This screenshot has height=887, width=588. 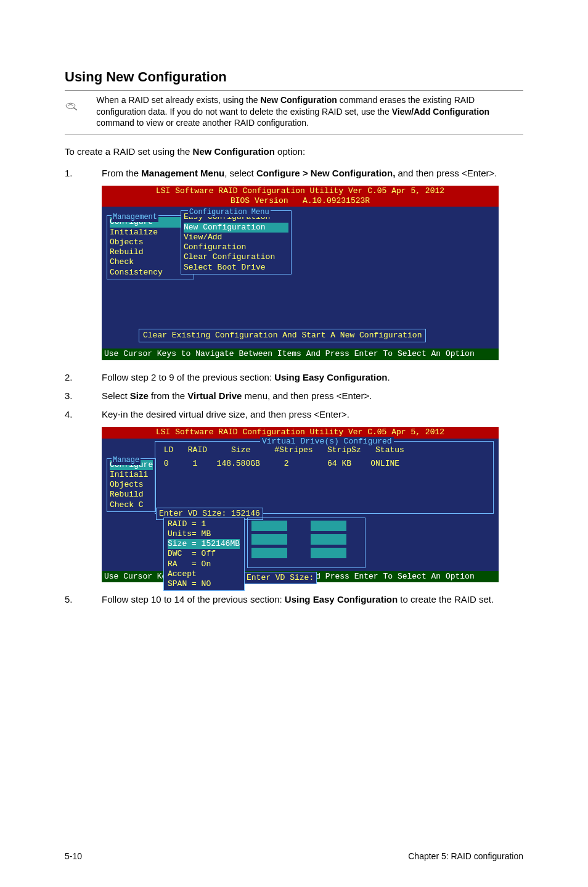 I want to click on step-number: 5., so click(x=83, y=600).